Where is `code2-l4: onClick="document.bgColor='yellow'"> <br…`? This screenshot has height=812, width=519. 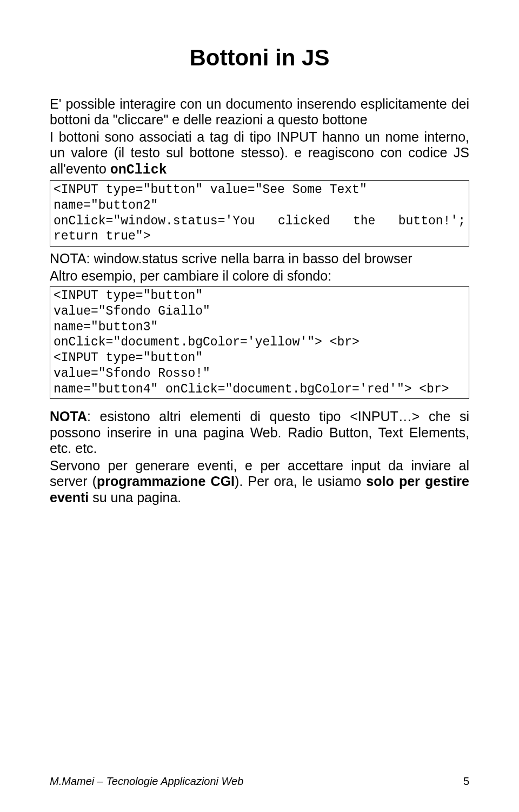
code2-l4: onClick="document.bgColor='yellow'"> <br… is located at coordinates (260, 343).